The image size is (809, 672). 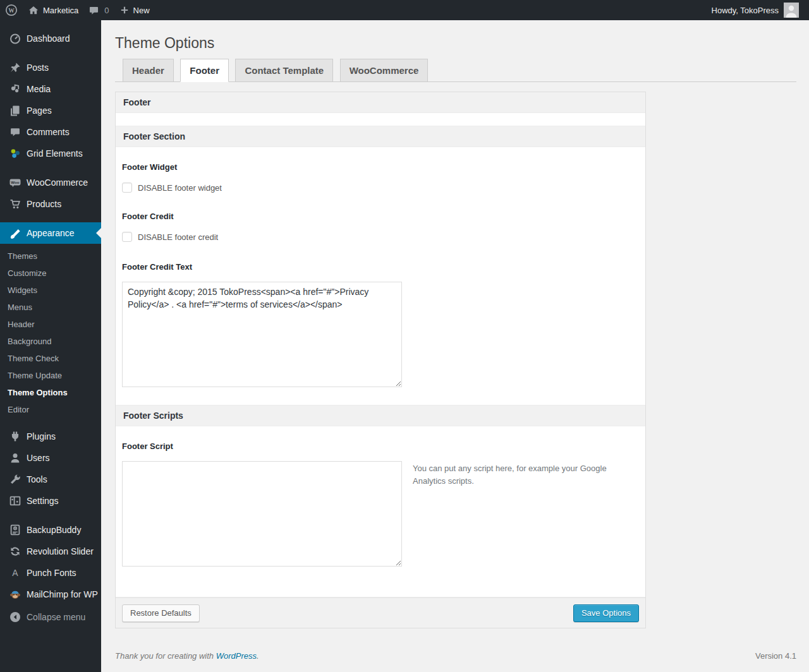 What do you see at coordinates (380, 207) in the screenshot?
I see `footer-credit-label: Footer Credit` at bounding box center [380, 207].